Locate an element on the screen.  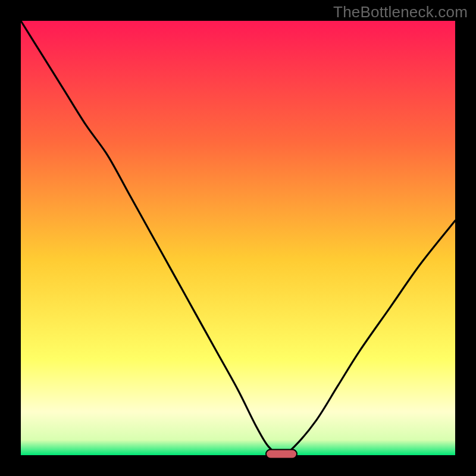
optimum-marker is located at coordinates (281, 455).